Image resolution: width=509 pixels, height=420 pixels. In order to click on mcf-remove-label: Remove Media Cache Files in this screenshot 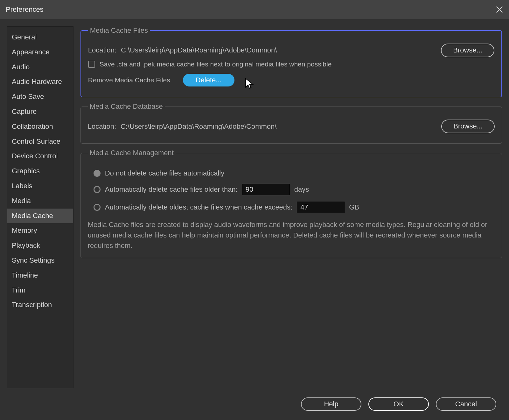, I will do `click(129, 80)`.